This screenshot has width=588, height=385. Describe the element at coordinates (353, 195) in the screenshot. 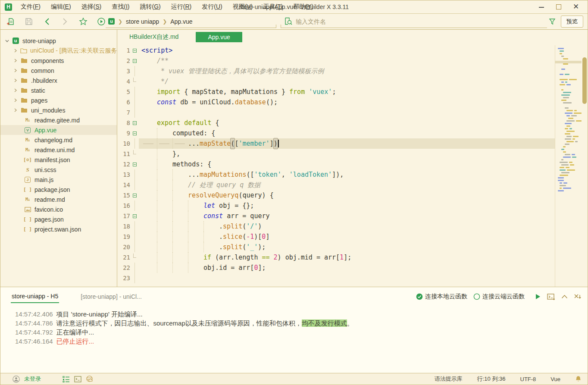

I see `code-line-15: 15resolveQueryq(query) {` at that location.